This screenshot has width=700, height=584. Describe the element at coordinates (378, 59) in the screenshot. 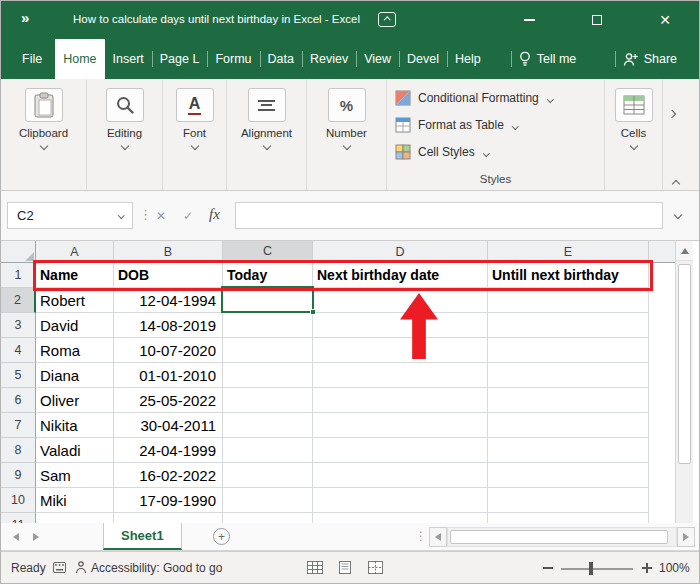

I see `tab-view: View` at that location.